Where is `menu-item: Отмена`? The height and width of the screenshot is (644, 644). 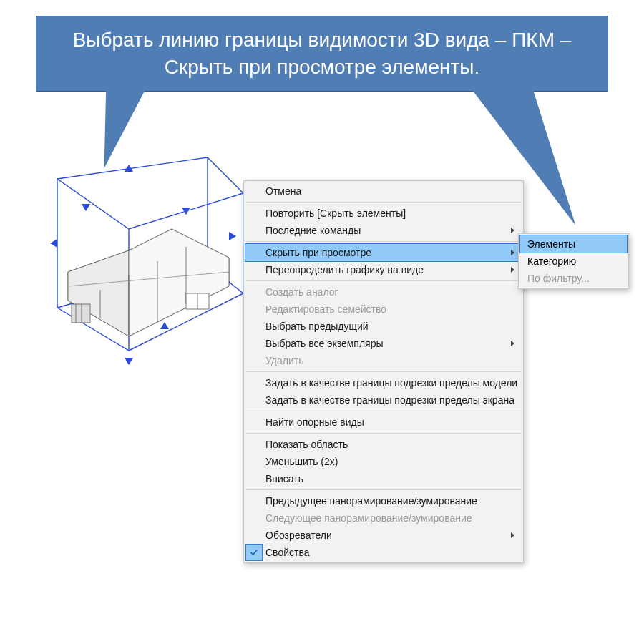 menu-item: Отмена is located at coordinates (384, 191).